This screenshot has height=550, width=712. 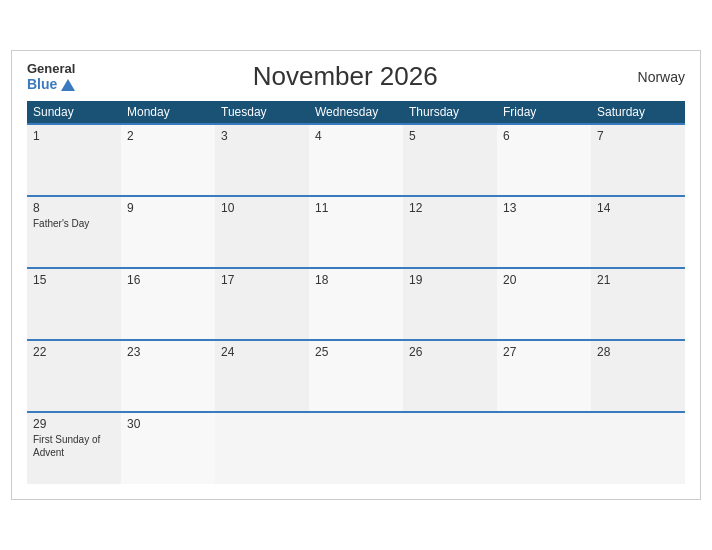 I want to click on calendar-day-cell: 7, so click(x=638, y=160).